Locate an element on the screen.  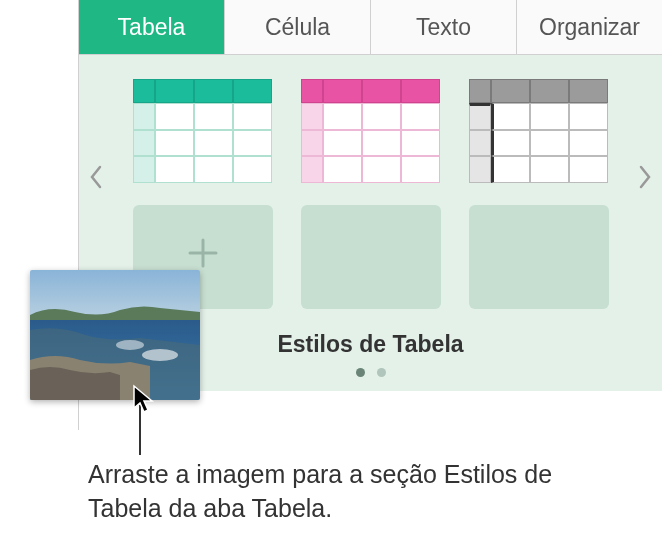
callout-text: Arraste a imagem para a seção Estilos de… is located at coordinates (358, 492).